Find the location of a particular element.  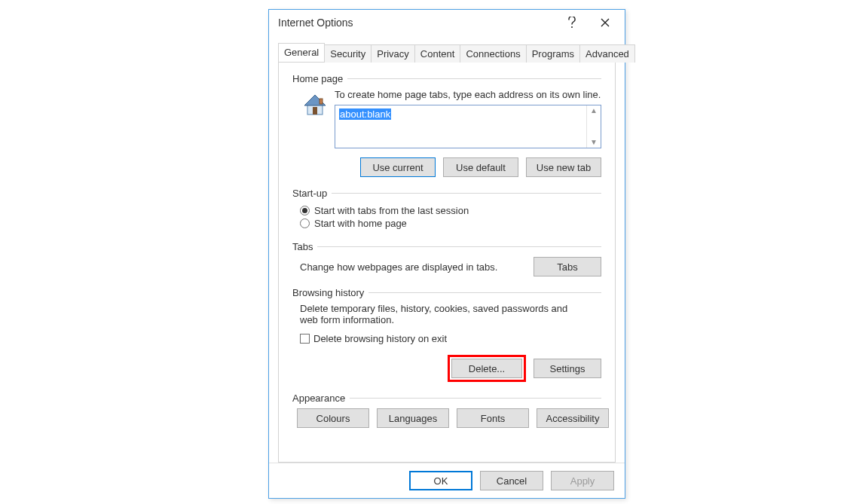

help-button is located at coordinates (572, 23).